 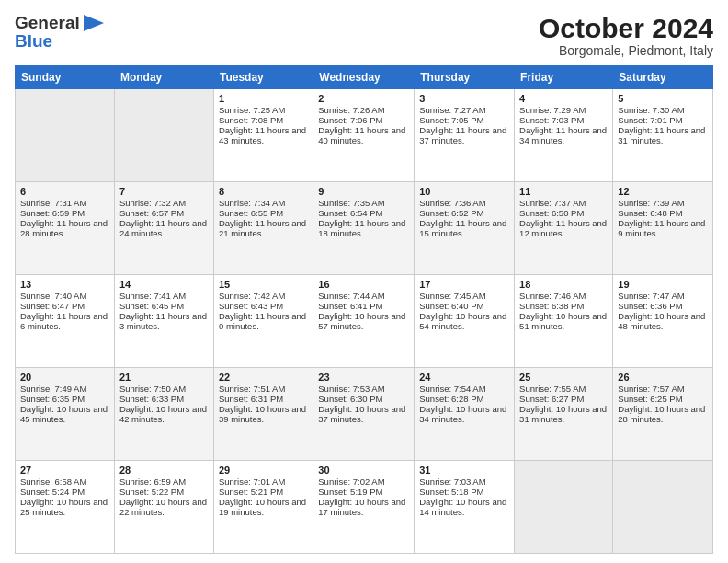 What do you see at coordinates (362, 228) in the screenshot?
I see `daylight: Daylight: 11 hours and 18 minutes.` at bounding box center [362, 228].